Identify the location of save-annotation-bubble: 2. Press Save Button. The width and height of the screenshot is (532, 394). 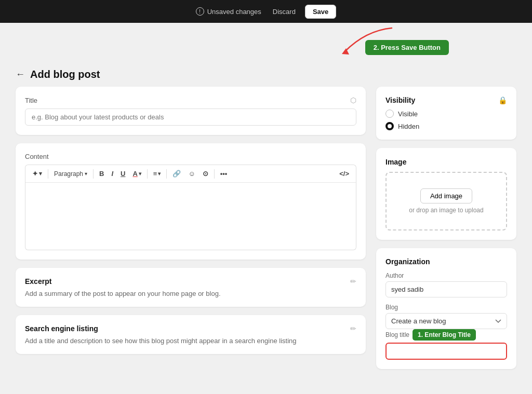
(407, 48).